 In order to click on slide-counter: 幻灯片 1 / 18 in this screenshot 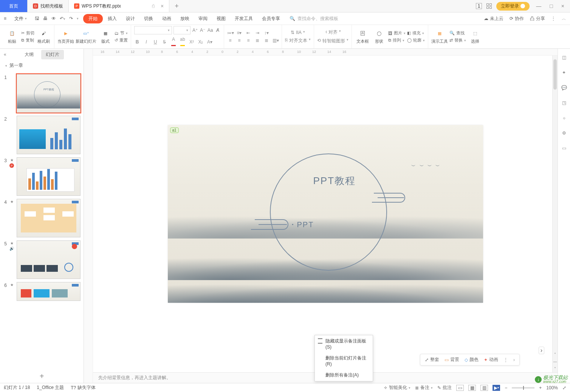, I will do `click(17, 388)`.